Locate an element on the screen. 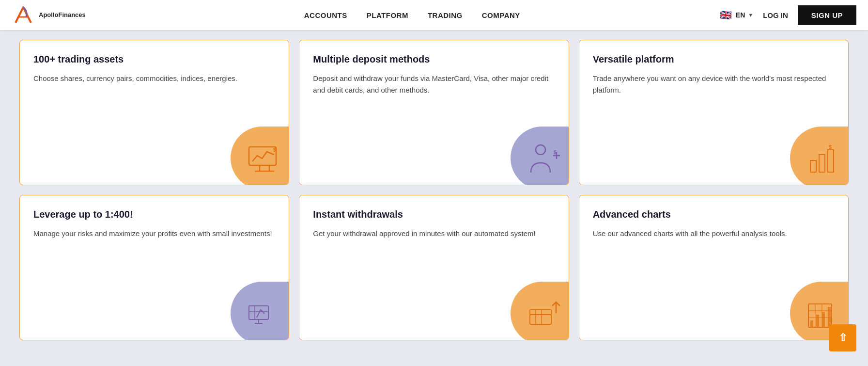 The image size is (868, 366). navbar-right: 🇬🇧 EN ▼ LOG IN SIGN UP is located at coordinates (788, 16).